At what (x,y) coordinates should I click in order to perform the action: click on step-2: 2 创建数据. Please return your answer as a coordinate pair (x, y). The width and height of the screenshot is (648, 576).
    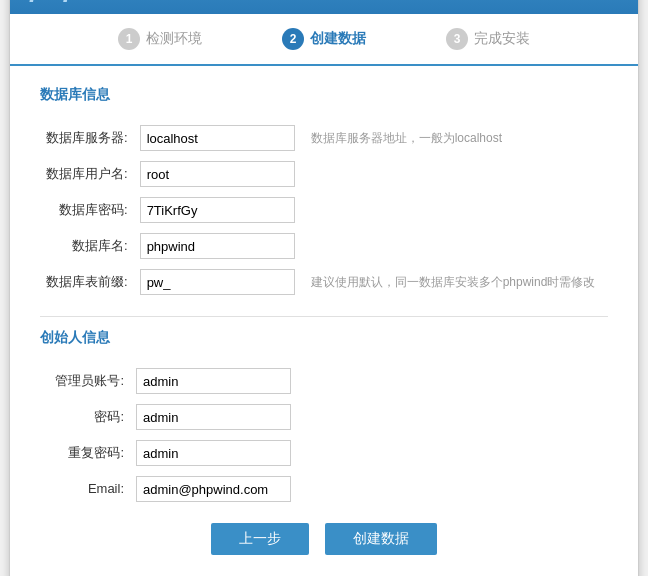
    Looking at the image, I should click on (324, 39).